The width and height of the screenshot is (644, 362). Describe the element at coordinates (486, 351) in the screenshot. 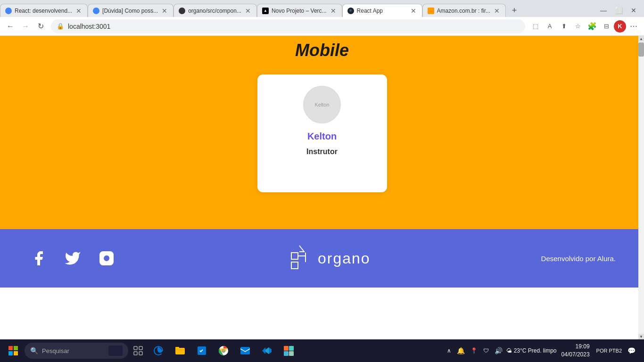

I see `security-icon: 🛡` at that location.